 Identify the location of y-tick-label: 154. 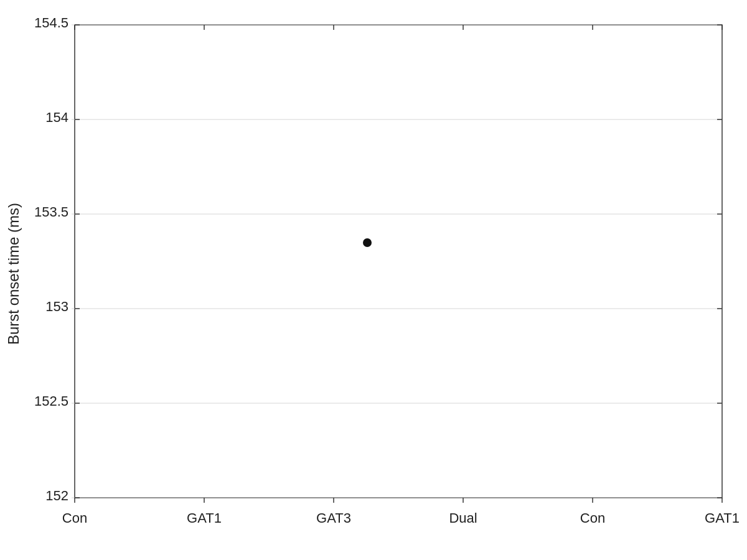
(57, 117).